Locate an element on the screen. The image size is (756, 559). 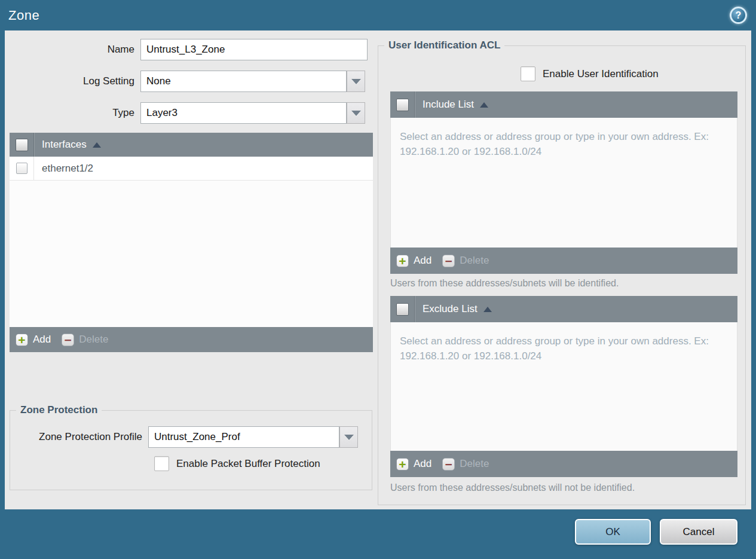
name-label: Name is located at coordinates (73, 50).